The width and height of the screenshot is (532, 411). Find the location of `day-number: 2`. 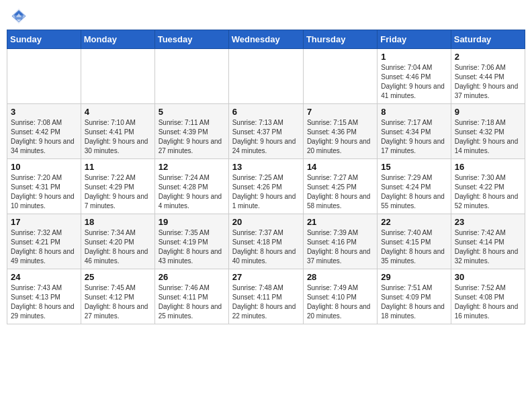

day-number: 2 is located at coordinates (488, 56).